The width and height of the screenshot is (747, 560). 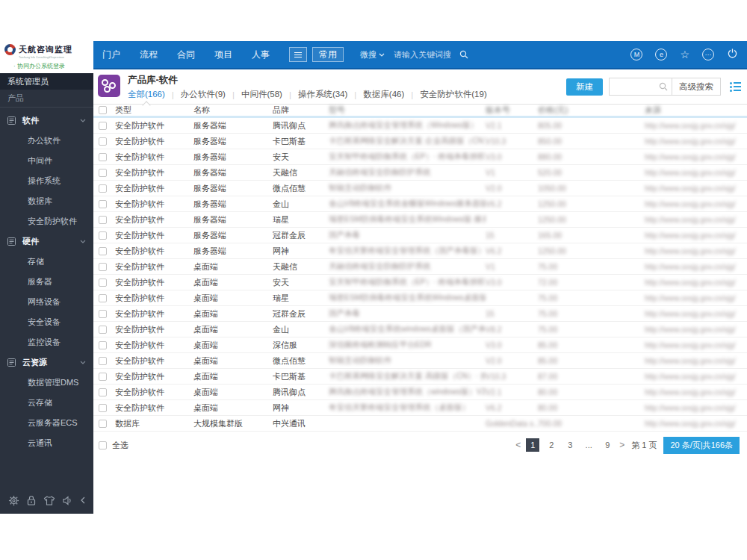 What do you see at coordinates (203, 94) in the screenshot?
I see `tab-1: 办公软件(9)` at bounding box center [203, 94].